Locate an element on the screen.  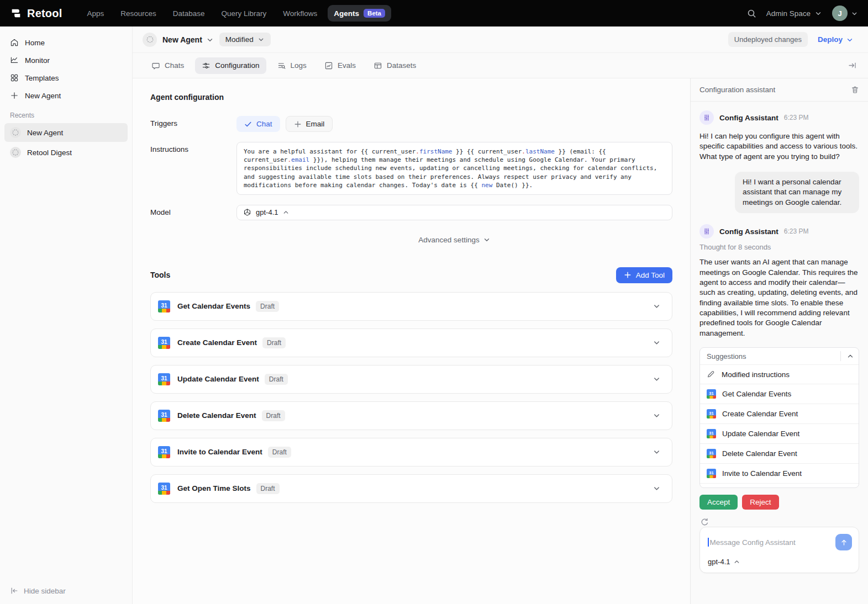
add-tool-button: Add Tool is located at coordinates (644, 275).